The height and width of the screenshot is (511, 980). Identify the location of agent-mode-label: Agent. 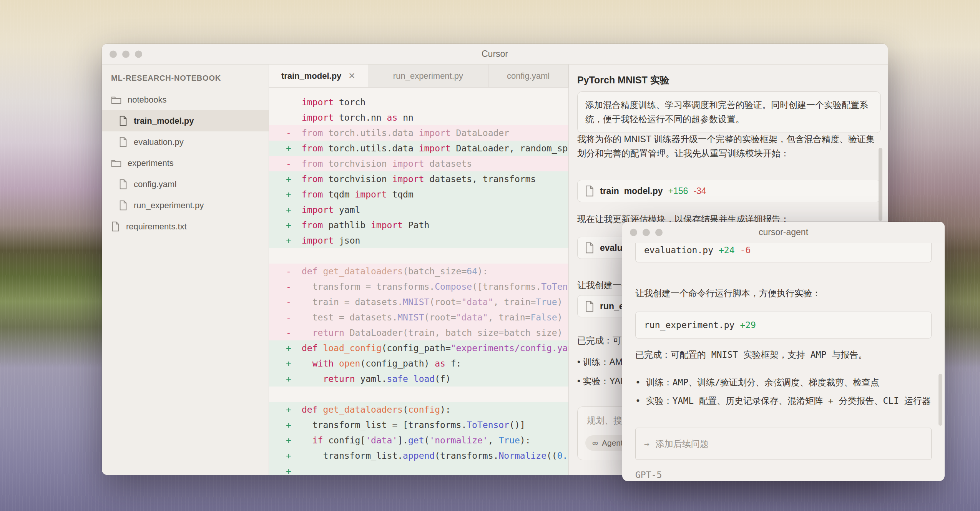
(613, 443).